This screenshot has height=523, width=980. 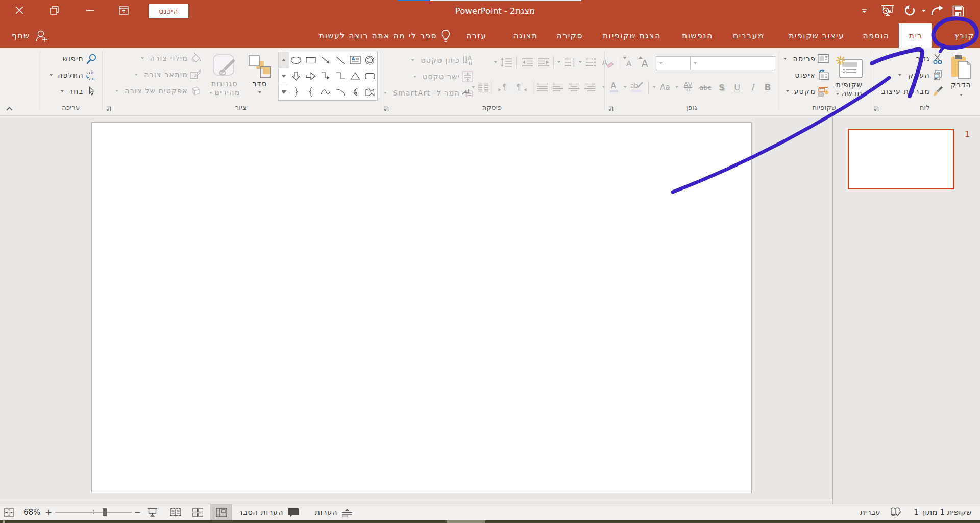 What do you see at coordinates (156, 75) in the screenshot?
I see `shape-outline-button: מיתאר צורה` at bounding box center [156, 75].